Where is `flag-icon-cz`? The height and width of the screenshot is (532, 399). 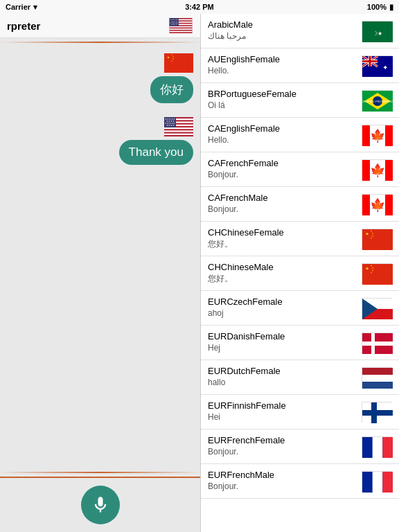
flag-icon-cz is located at coordinates (377, 308).